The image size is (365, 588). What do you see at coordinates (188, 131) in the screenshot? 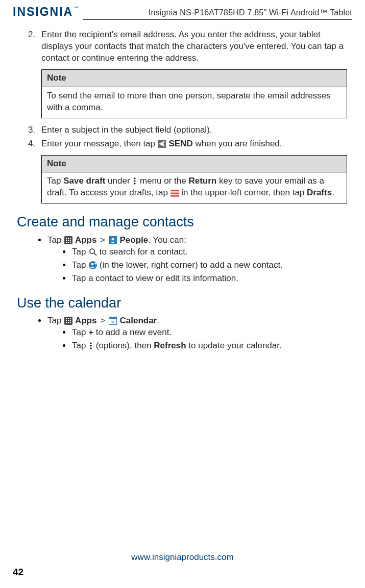
I see `step-3: 3. Enter a subject in the subject field …` at bounding box center [188, 131].